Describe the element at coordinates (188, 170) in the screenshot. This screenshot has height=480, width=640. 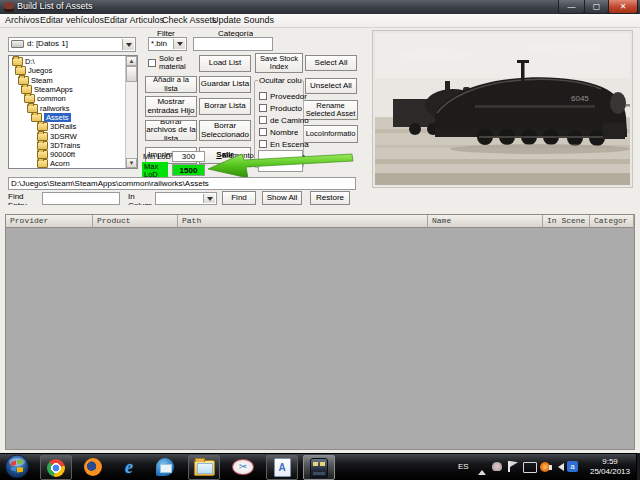
I see `max-lod-input: 1500` at that location.